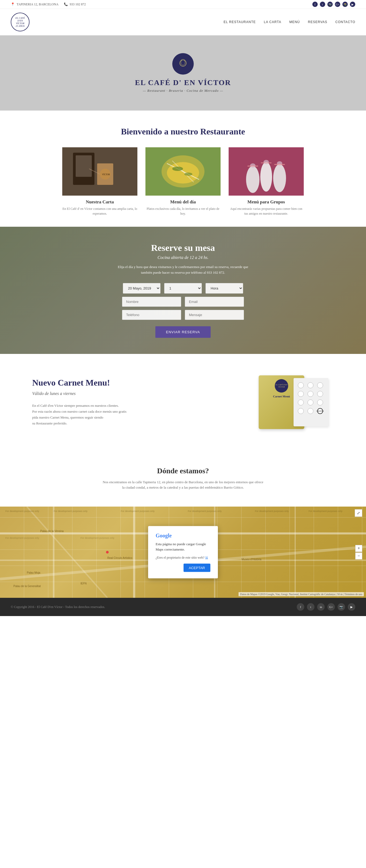  I want to click on carnet-dots-card: GRATIS, so click(311, 402).